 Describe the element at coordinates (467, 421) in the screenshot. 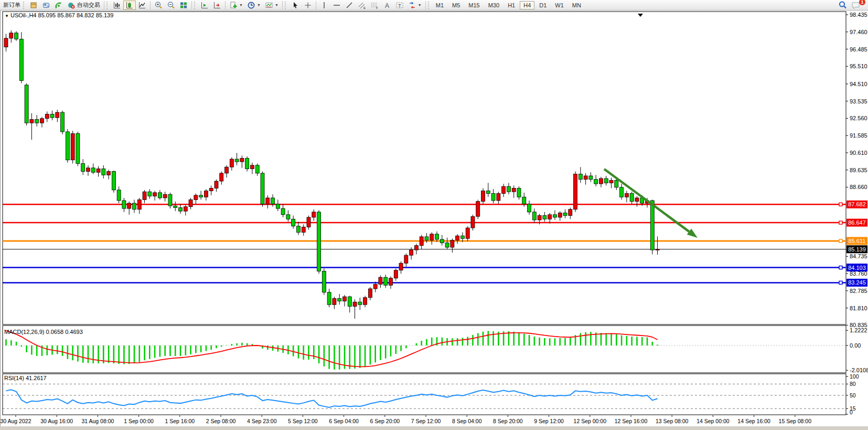

I see `time-tick-label: 8 Sep 04:00` at that location.